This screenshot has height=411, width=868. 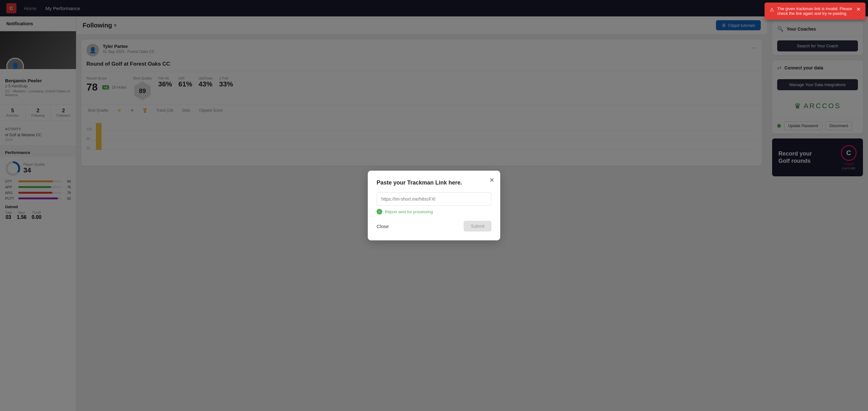 I want to click on modal-close-button: Close, so click(x=383, y=226).